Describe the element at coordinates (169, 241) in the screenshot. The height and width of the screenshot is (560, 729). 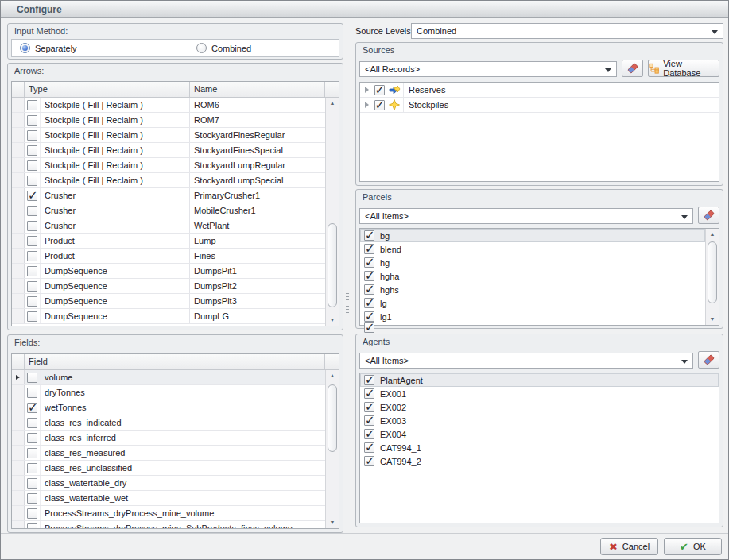
I see `arrows-table-row: Product Lump` at that location.